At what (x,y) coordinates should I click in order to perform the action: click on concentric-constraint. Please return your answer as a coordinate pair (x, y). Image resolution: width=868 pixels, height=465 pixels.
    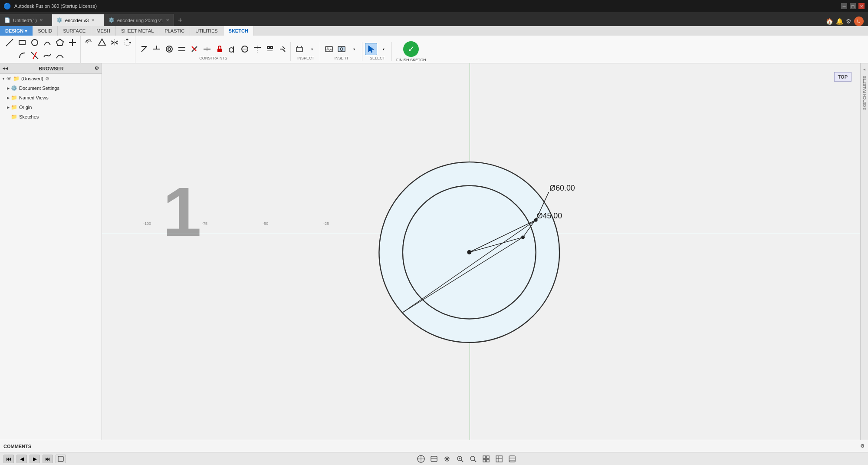
    Looking at the image, I should click on (169, 49).